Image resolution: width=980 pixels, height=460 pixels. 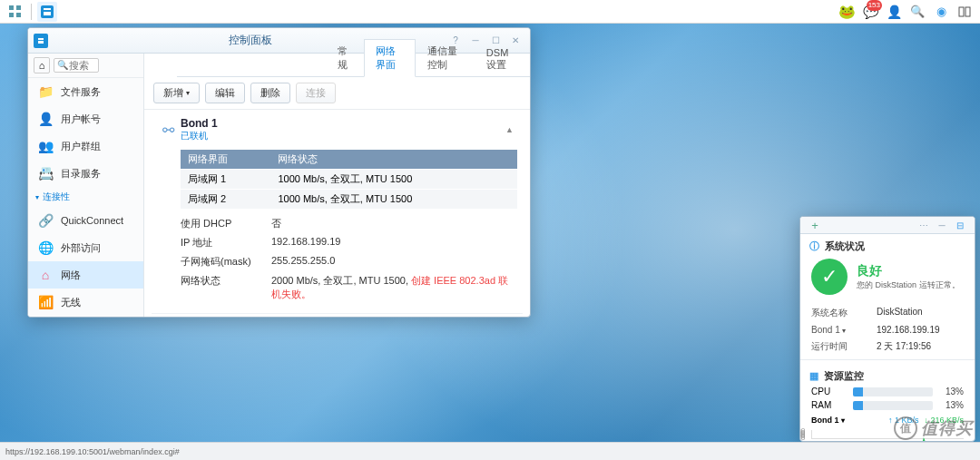 I want to click on widget-pin-button: ⊟, so click(x=960, y=225).